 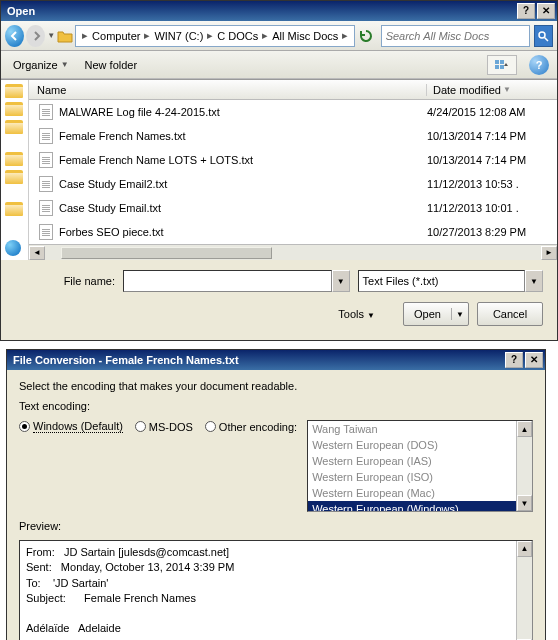 I want to click on file-date: 10/13/2014 7:14 PM, so click(x=492, y=136).